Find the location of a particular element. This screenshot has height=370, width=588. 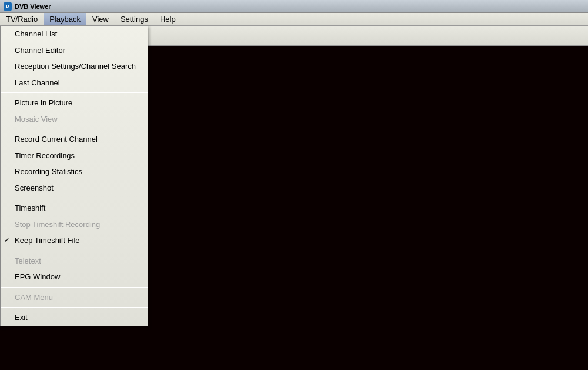

menu-settings: Settings is located at coordinates (134, 19).